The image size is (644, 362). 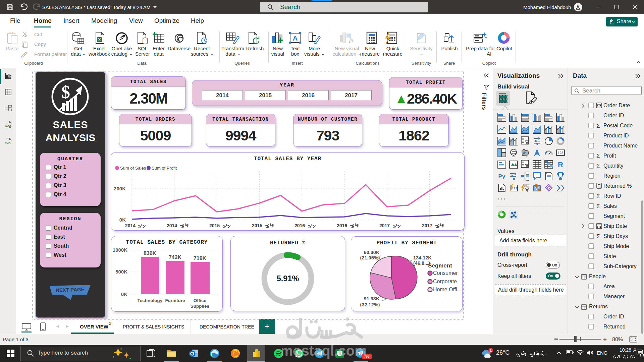 I want to click on svg-text: Manager, so click(x=614, y=296).